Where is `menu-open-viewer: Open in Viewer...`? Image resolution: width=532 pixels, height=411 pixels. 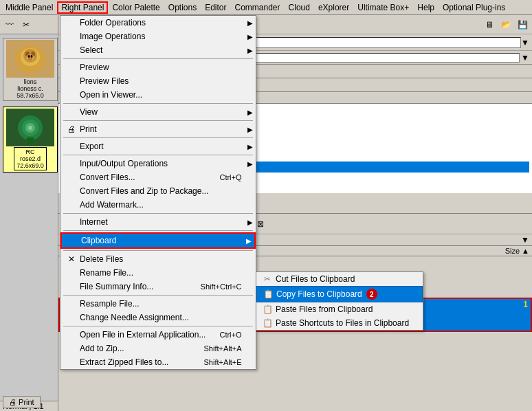
menu-open-viewer: Open in Viewer... is located at coordinates (158, 95).